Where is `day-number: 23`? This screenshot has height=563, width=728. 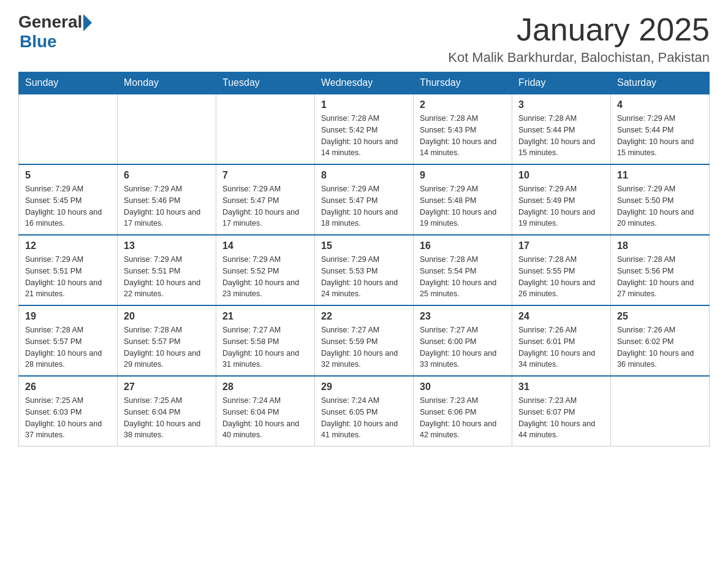 day-number: 23 is located at coordinates (463, 316).